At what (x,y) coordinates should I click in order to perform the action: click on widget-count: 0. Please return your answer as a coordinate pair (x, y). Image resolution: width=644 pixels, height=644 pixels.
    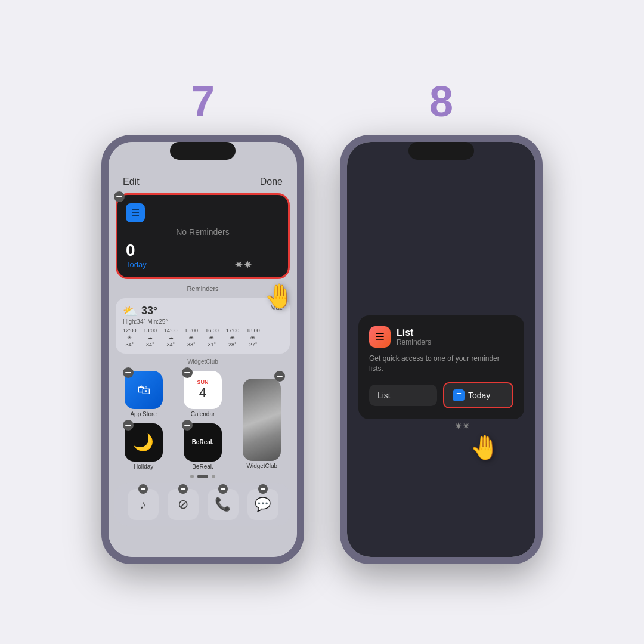
    Looking at the image, I should click on (203, 250).